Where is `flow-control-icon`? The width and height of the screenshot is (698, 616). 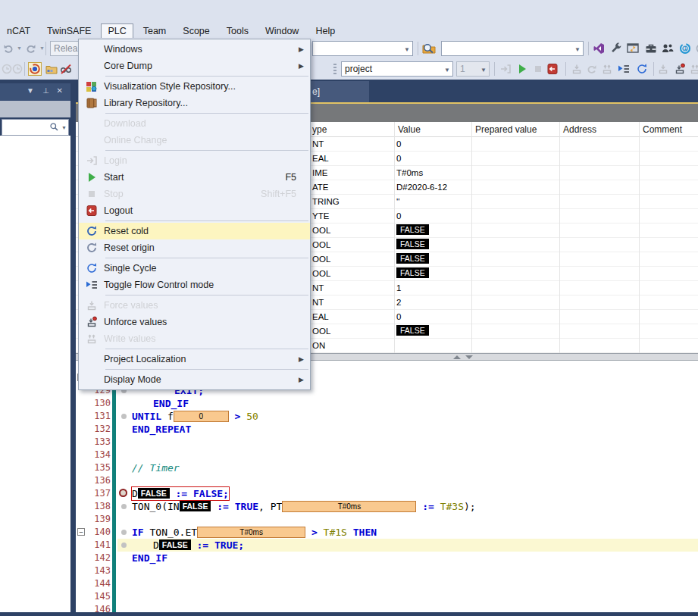 flow-control-icon is located at coordinates (624, 69).